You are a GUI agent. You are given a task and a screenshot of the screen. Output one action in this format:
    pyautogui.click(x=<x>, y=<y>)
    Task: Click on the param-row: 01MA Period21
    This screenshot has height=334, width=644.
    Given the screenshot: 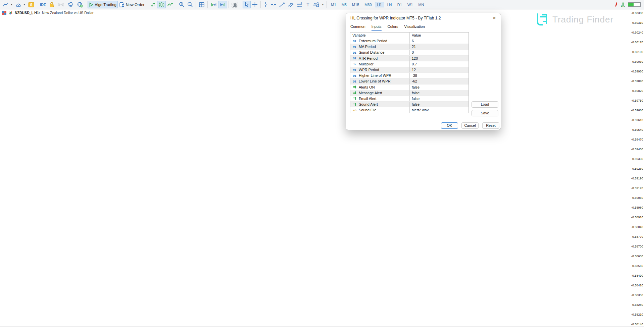 What is the action you would take?
    pyautogui.click(x=409, y=47)
    